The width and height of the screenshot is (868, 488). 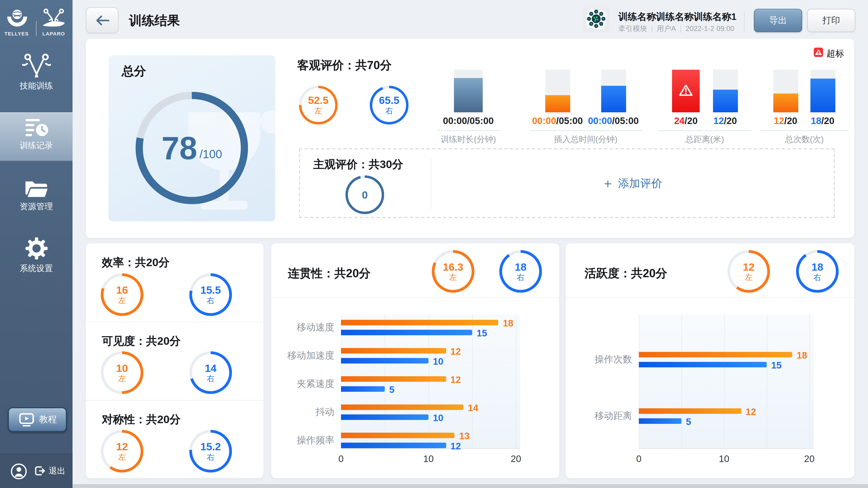 What do you see at coordinates (36, 72) in the screenshot?
I see `sidebar-item-skill-training: 技能训练` at bounding box center [36, 72].